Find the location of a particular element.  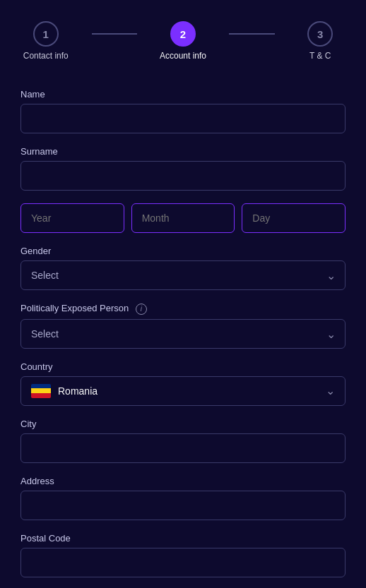

city-group: City is located at coordinates (183, 440).